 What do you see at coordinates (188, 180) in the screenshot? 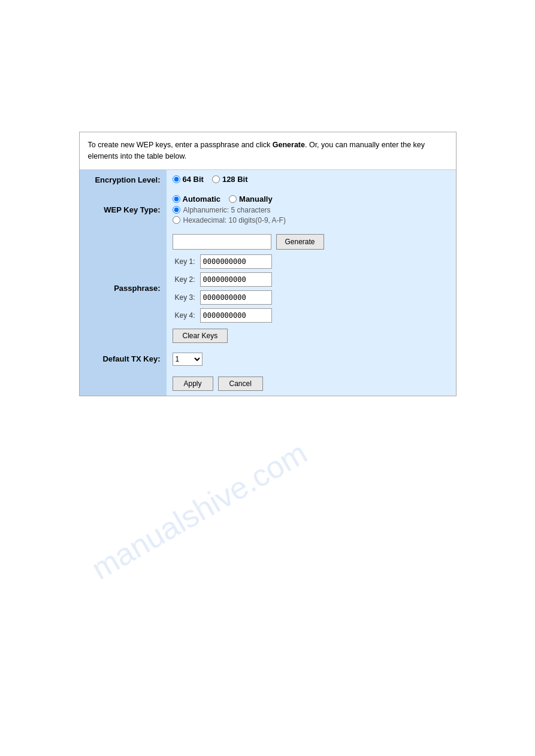
I see `encryption-64bit-label: 64 Bit` at bounding box center [188, 180].